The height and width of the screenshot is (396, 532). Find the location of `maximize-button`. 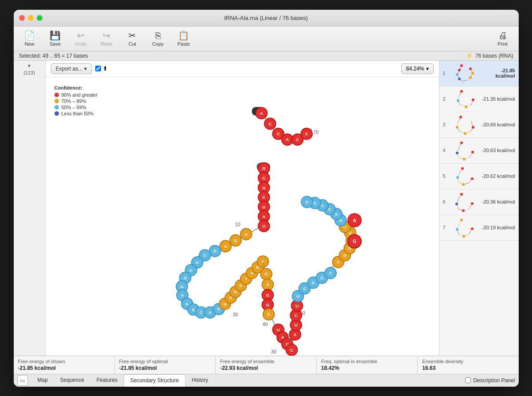

maximize-button is located at coordinates (40, 18).